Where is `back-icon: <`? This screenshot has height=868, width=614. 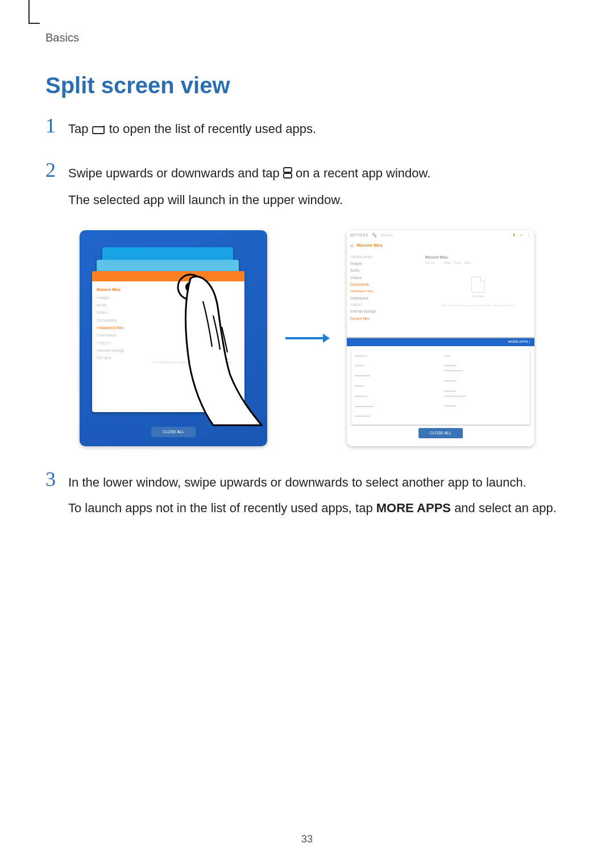 back-icon: < is located at coordinates (352, 246).